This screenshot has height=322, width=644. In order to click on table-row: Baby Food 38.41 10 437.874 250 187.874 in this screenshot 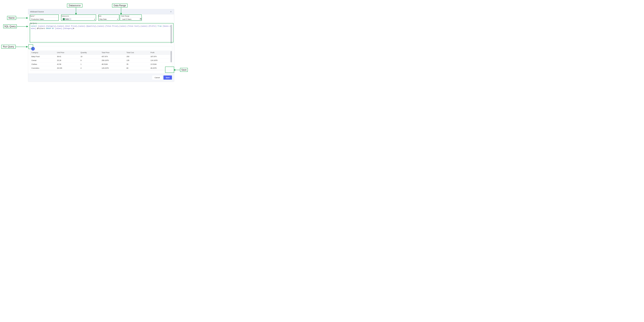, I will do `click(101, 56)`.